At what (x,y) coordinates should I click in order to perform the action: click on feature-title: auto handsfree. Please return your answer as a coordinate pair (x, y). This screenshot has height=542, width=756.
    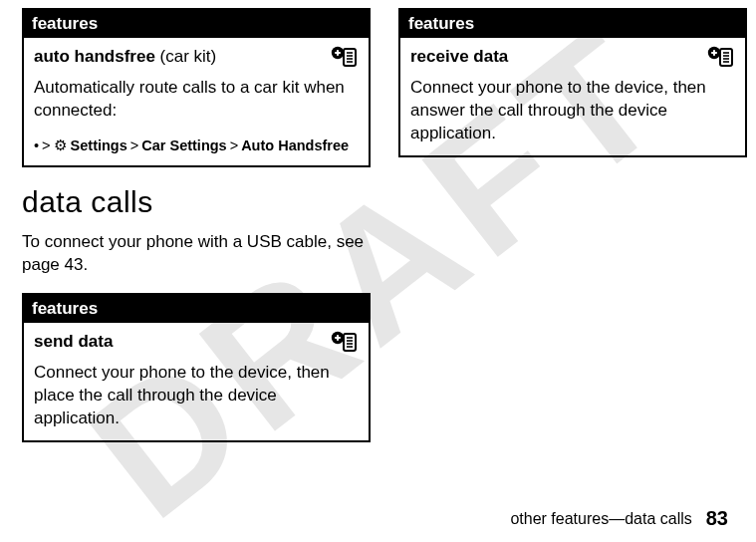
    Looking at the image, I should click on (95, 56).